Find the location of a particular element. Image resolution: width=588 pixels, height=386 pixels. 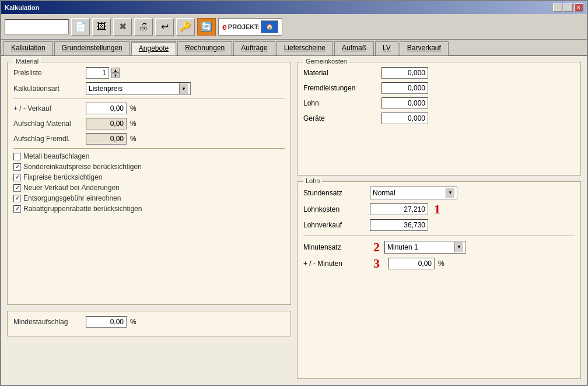

minutensatz-row: Minutensatz 2 Minuten 1 ▼ is located at coordinates (439, 247).